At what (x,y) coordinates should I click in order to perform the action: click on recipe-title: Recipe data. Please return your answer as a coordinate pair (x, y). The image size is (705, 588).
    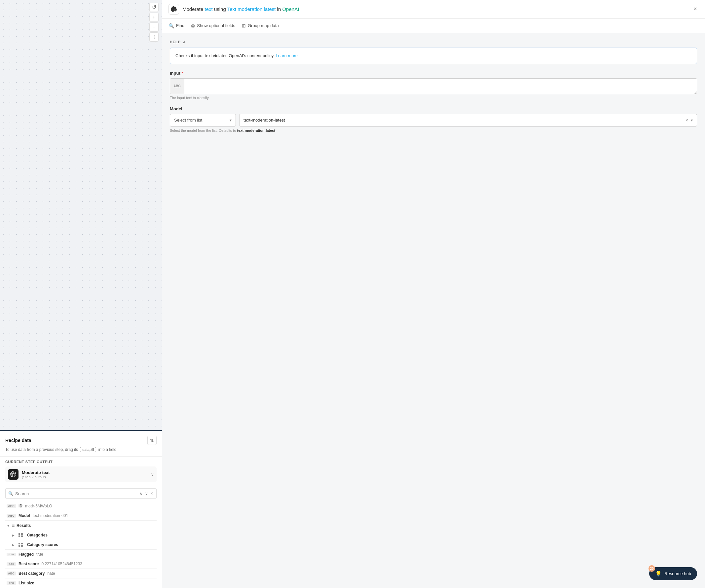
    Looking at the image, I should click on (18, 440).